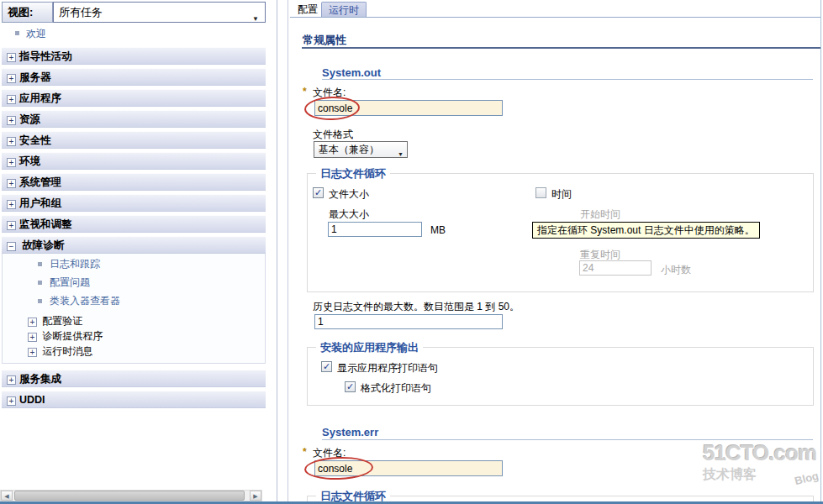 This screenshot has height=504, width=823. I want to click on sidebar-item-guided-activities: +指导性活动, so click(134, 55).